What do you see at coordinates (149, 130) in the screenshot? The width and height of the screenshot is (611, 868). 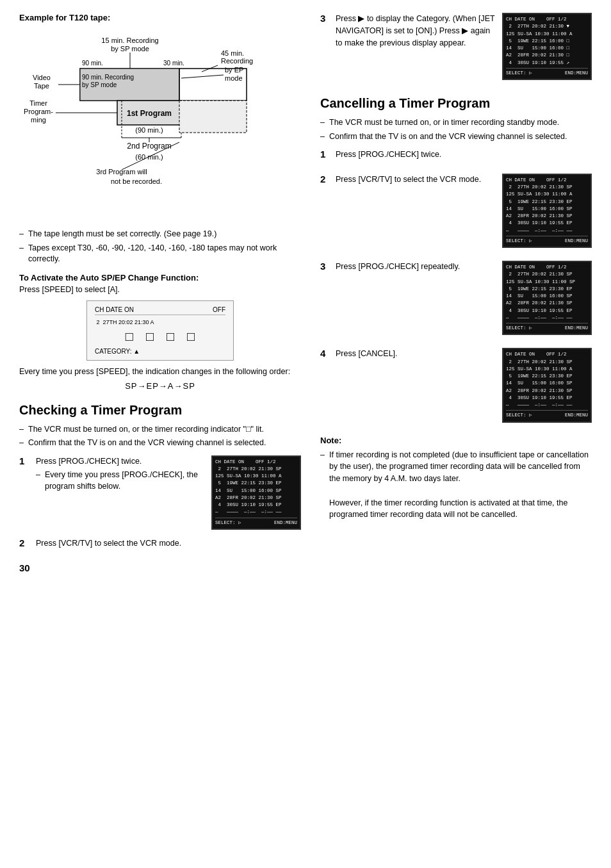 I see `svg-text: (90 min.)` at bounding box center [149, 130].